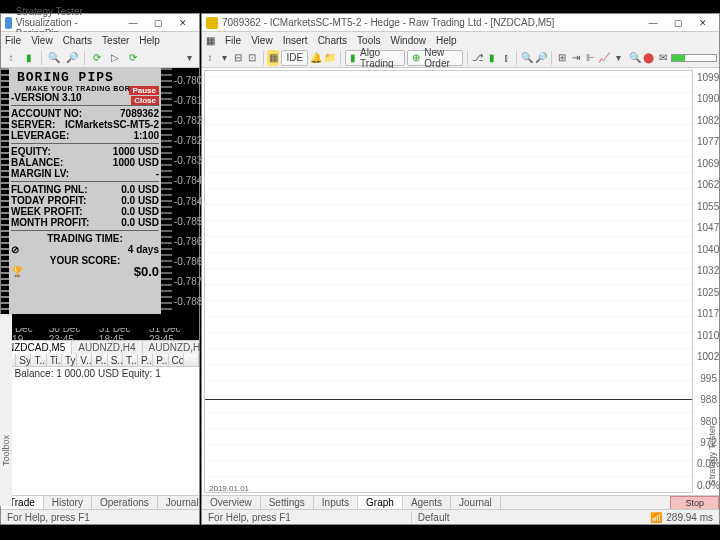 This screenshot has width=720, height=540. I want to click on y-tick: -0.78690, so click(186, 262).